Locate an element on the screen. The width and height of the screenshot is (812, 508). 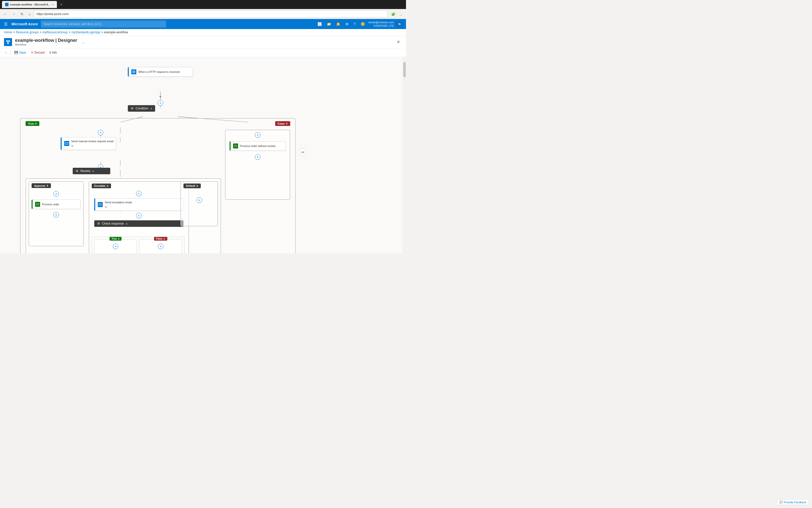
add-btn-approve-top: + is located at coordinates (56, 194).